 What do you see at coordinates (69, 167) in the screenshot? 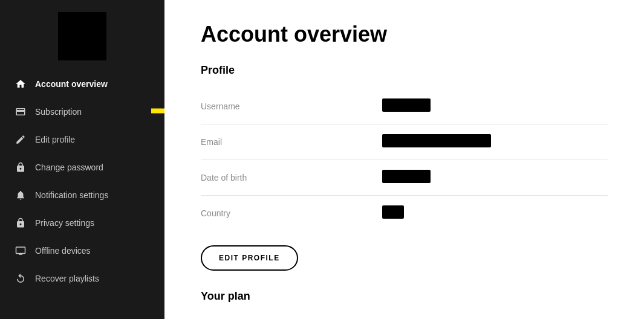
I see `sidebar-item-change-password-label: Change password` at bounding box center [69, 167].